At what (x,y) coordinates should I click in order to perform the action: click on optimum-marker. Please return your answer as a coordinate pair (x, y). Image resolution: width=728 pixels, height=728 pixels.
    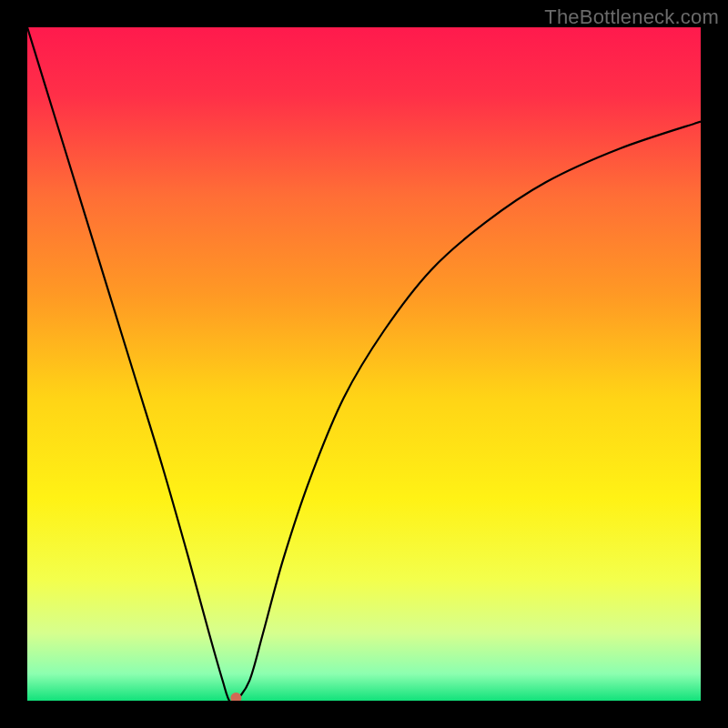
    Looking at the image, I should click on (236, 697).